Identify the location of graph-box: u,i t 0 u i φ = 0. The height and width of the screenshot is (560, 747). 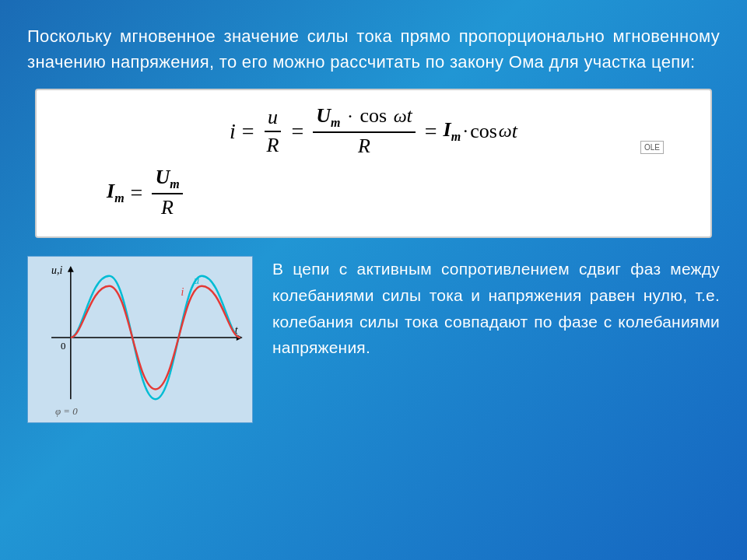
(140, 339).